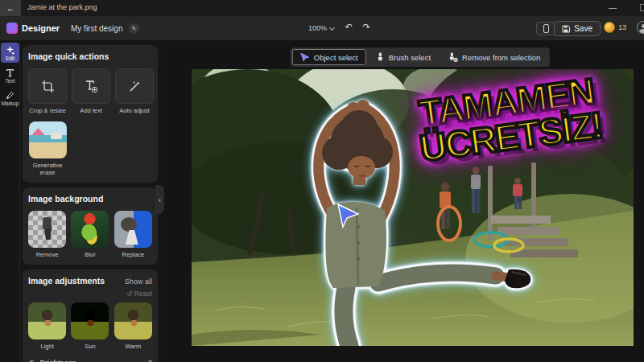 The image size is (644, 362). What do you see at coordinates (91, 111) in the screenshot?
I see `add-text-label: Add text` at bounding box center [91, 111].